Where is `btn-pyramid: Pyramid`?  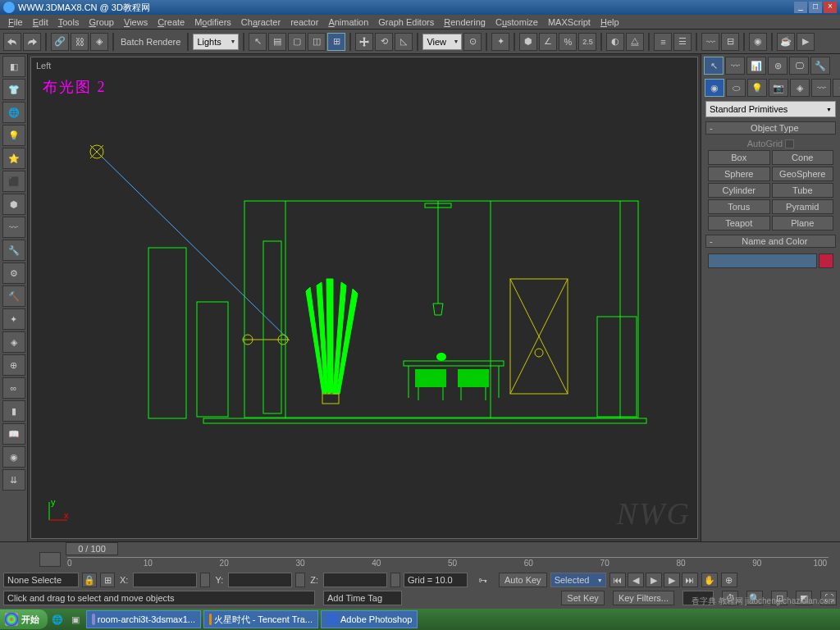 btn-pyramid: Pyramid is located at coordinates (803, 207).